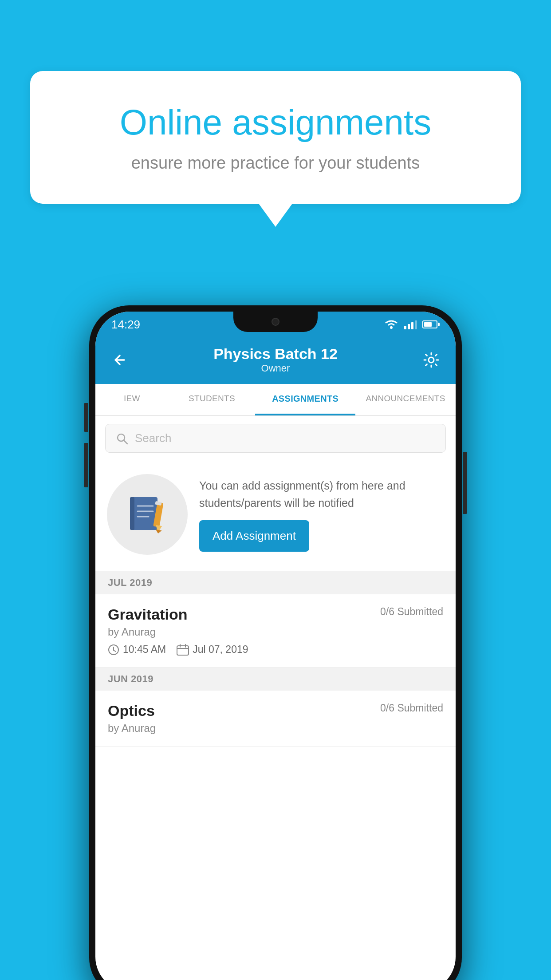 This screenshot has width=551, height=980. Describe the element at coordinates (145, 650) in the screenshot. I see `assignment-time-gravitation: 10:45 AM` at that location.